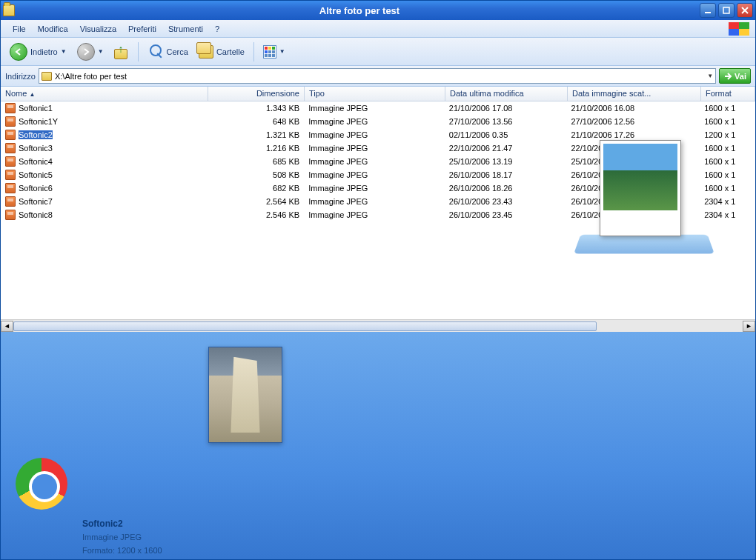  I want to click on file-date-mod: 27/10/2006 13.56, so click(505, 121).